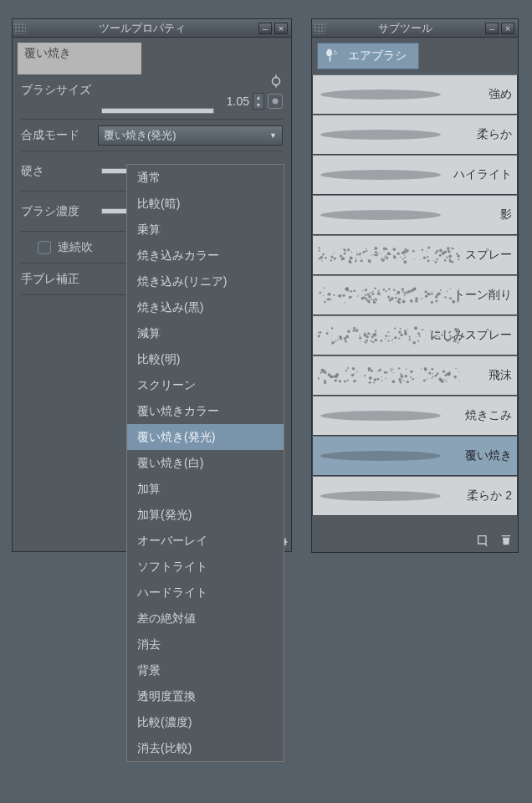 Image resolution: width=532 pixels, height=803 pixels. I want to click on brush-item: にじみスプレー, so click(415, 335).